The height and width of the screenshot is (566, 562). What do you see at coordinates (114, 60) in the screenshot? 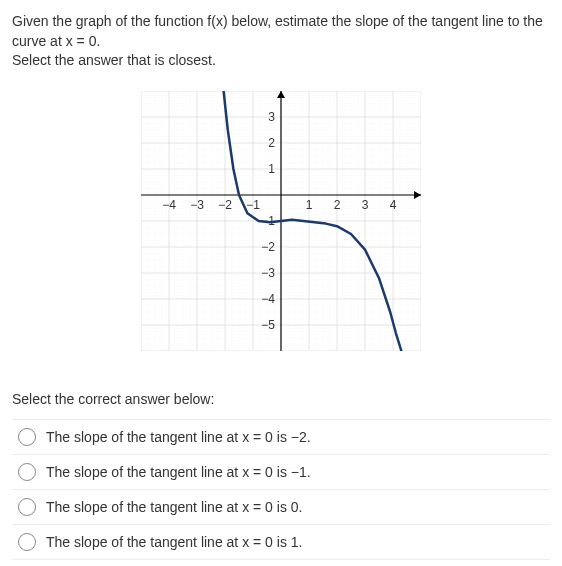
I see `question-line-2: Select the answer that is closest.` at bounding box center [114, 60].